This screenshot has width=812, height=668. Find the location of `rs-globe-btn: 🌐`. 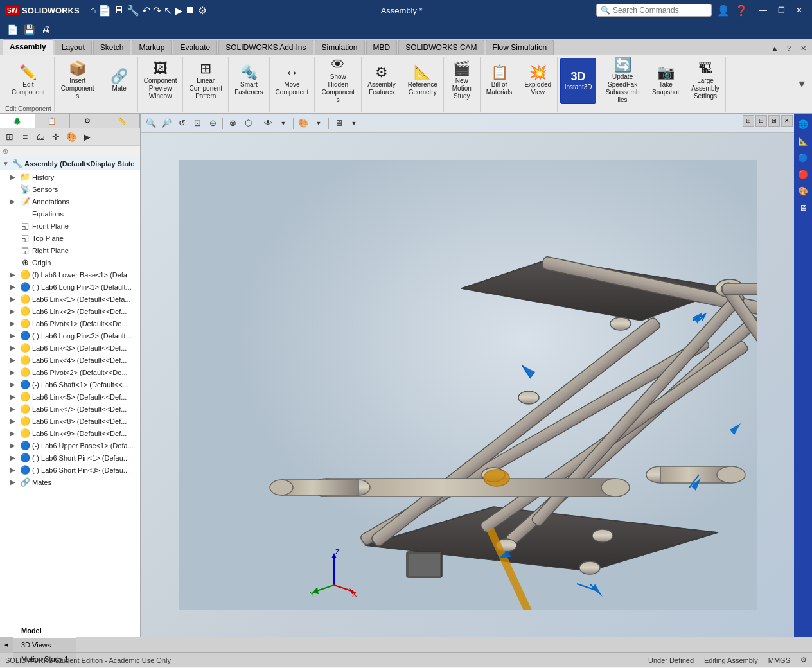

rs-globe-btn: 🌐 is located at coordinates (803, 124).